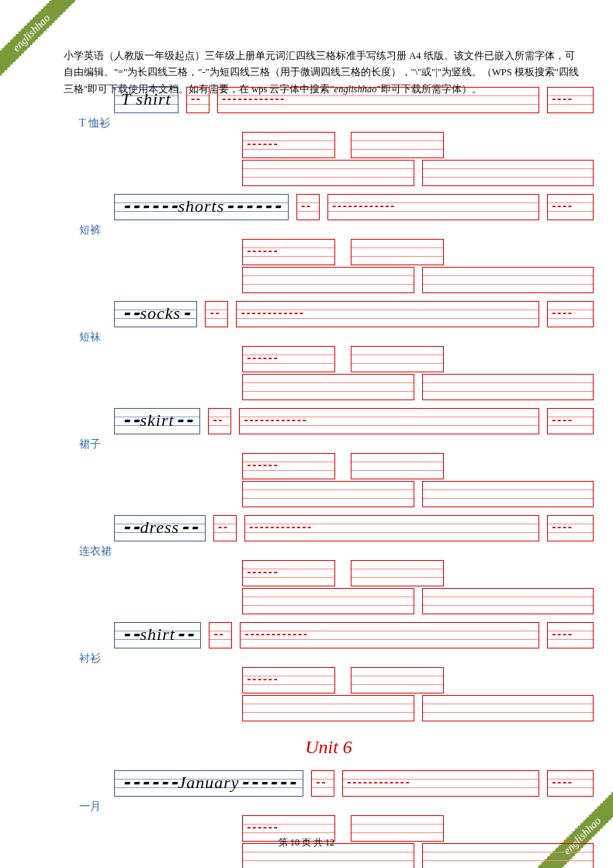  Describe the element at coordinates (337, 552) in the screenshot. I see `chinese-label: 连衣裙` at that location.